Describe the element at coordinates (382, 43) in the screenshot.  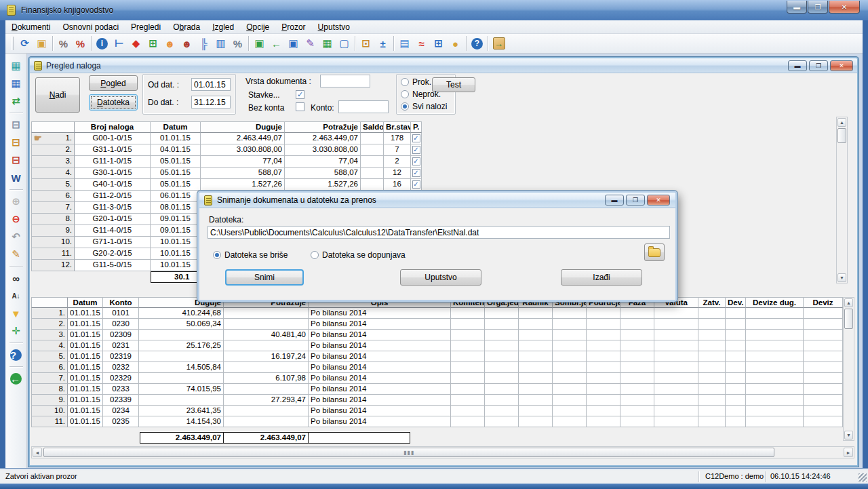
I see `plus-minus-button: ±` at that location.